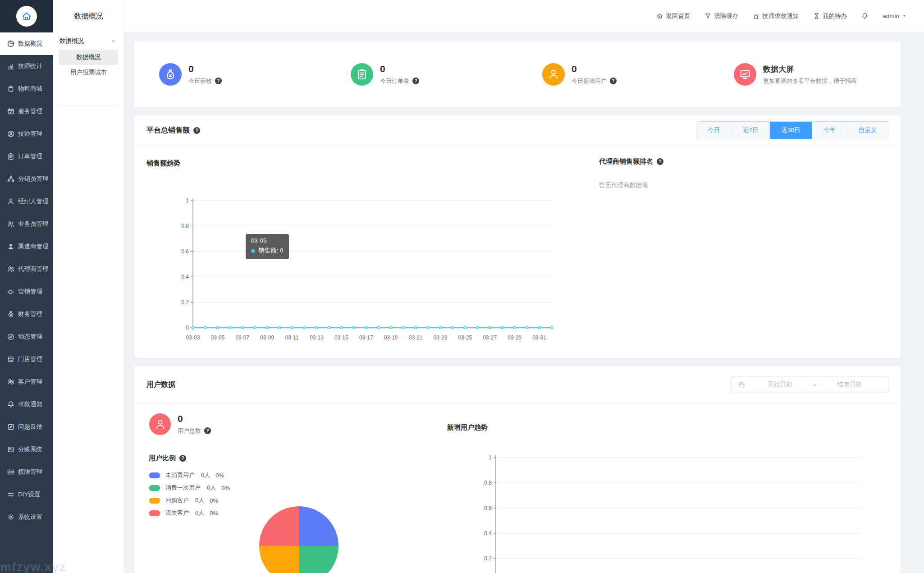  What do you see at coordinates (72, 41) in the screenshot?
I see `submenu-group-label: 数据概况` at bounding box center [72, 41].